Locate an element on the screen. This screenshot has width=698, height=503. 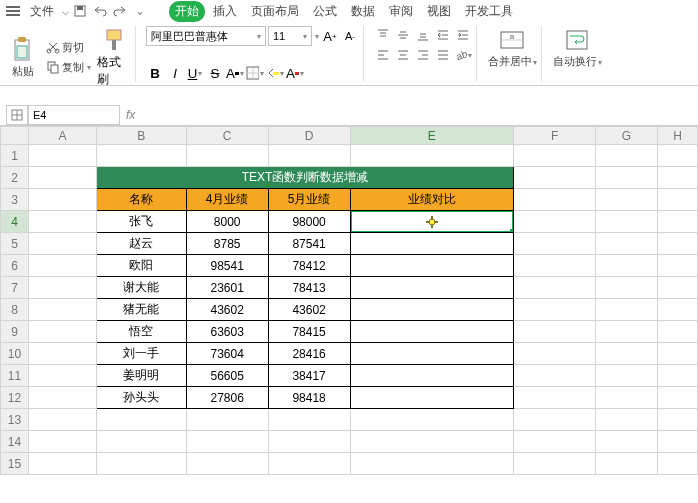
table-cell: 78413 is located at coordinates (309, 288).